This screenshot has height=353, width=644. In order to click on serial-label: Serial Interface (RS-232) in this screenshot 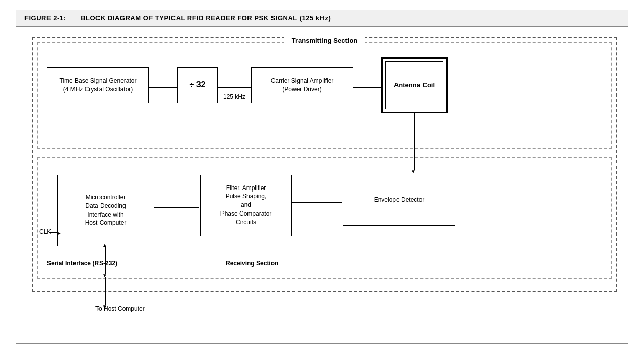, I will do `click(82, 263)`.